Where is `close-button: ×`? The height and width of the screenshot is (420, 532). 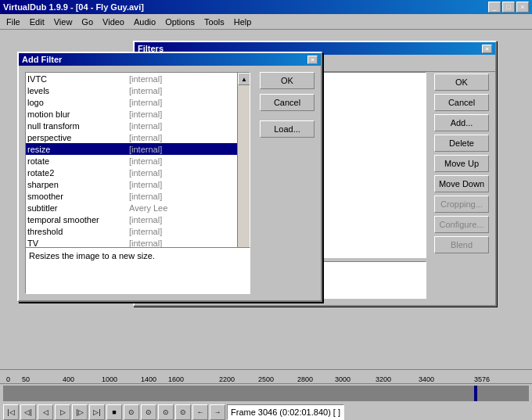
close-button: × is located at coordinates (523, 7).